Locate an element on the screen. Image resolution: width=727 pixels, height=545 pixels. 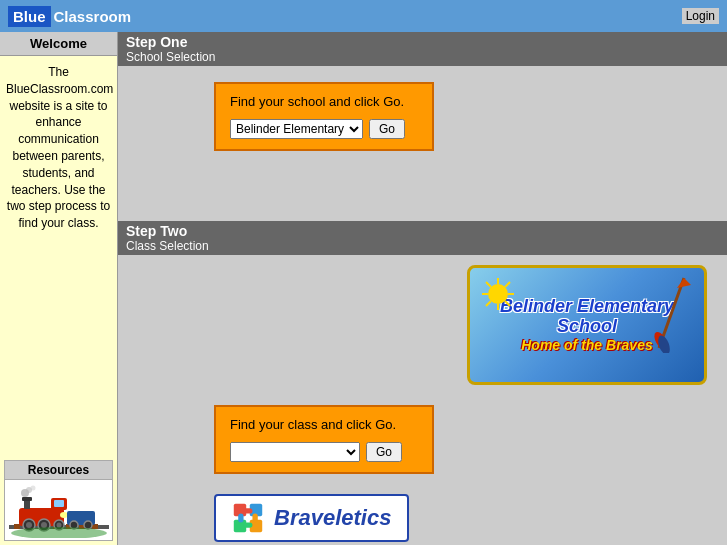
school-tagline: Home of the Braves is located at coordinates (587, 345).